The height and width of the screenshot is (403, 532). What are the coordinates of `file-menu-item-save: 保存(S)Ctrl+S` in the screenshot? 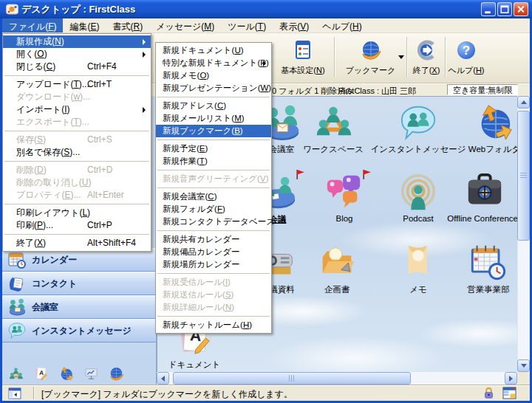 It's located at (77, 140).